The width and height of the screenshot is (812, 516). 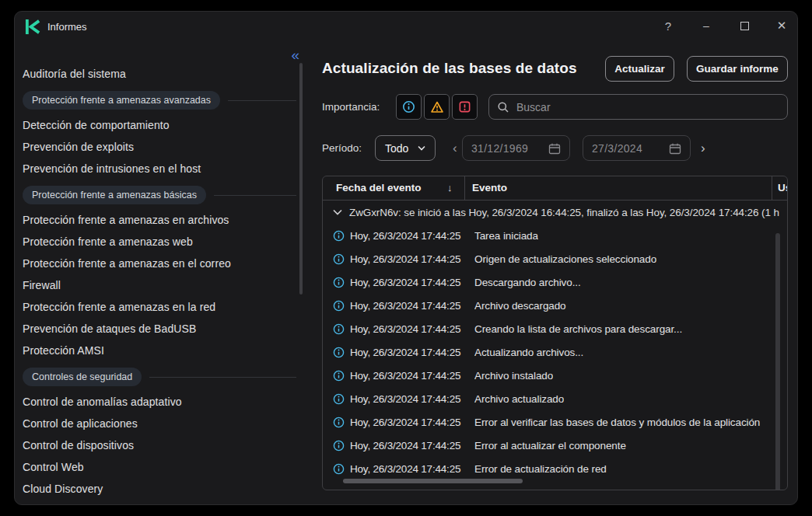 What do you see at coordinates (555, 212) in the screenshot?
I see `task-group-row: ZwGxrN6v: se inició a las Hoy, 26/3/2024…` at bounding box center [555, 212].